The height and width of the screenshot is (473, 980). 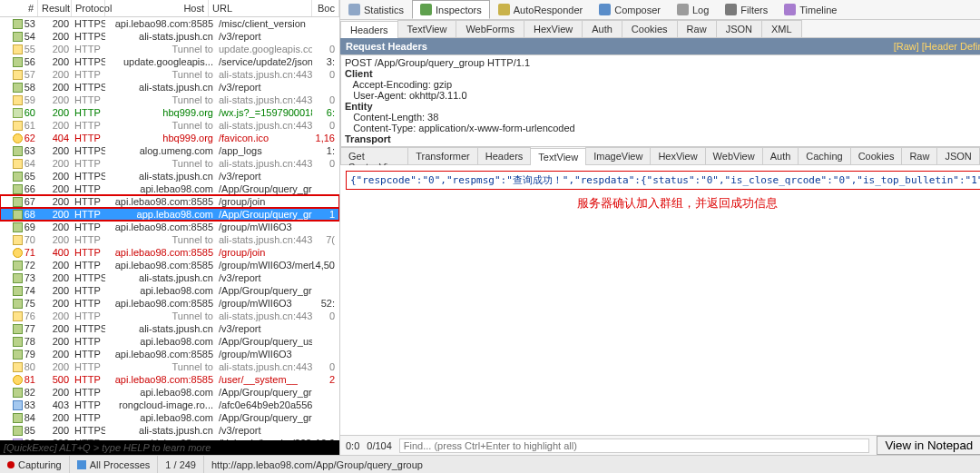 I want to click on session-row: 64200HTTPTunnel toali-stats.jpush.cn:443…, so click(x=170, y=163).